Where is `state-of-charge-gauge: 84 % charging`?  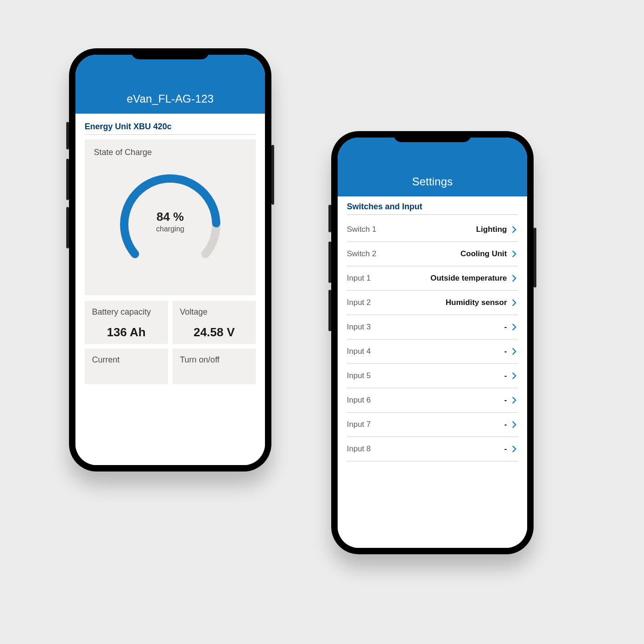 state-of-charge-gauge: 84 % charging is located at coordinates (170, 220).